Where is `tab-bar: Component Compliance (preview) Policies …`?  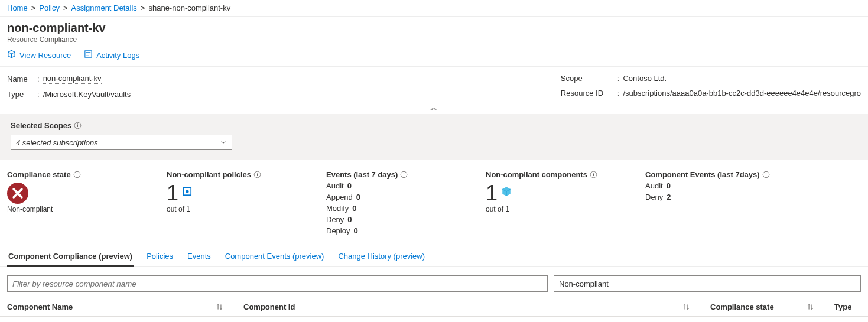
tab-bar: Component Compliance (preview) Policies … is located at coordinates (434, 257).